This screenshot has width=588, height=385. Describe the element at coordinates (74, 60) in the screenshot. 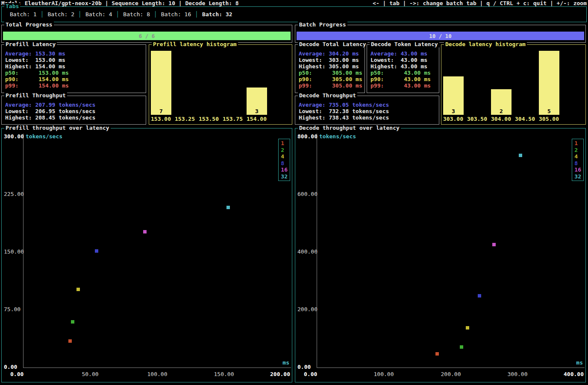

I see `stat-row: Lowest:153.00 ms` at that location.